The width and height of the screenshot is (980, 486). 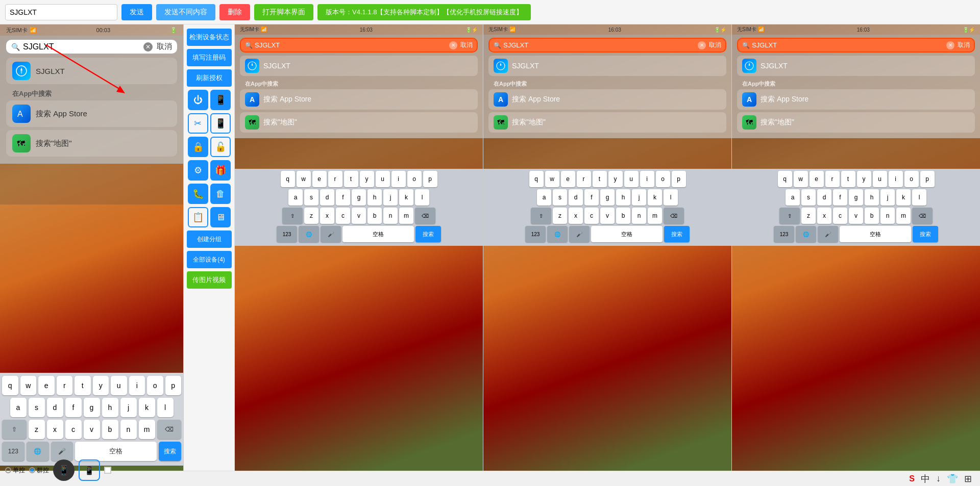 I want to click on d012-key-x: x, so click(x=824, y=216).